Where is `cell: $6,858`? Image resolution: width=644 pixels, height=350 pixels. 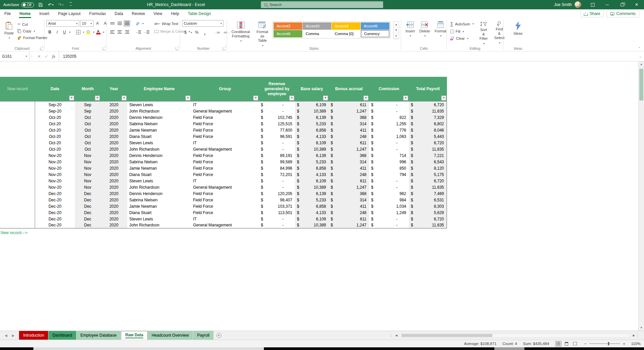 cell: $6,858 is located at coordinates (312, 130).